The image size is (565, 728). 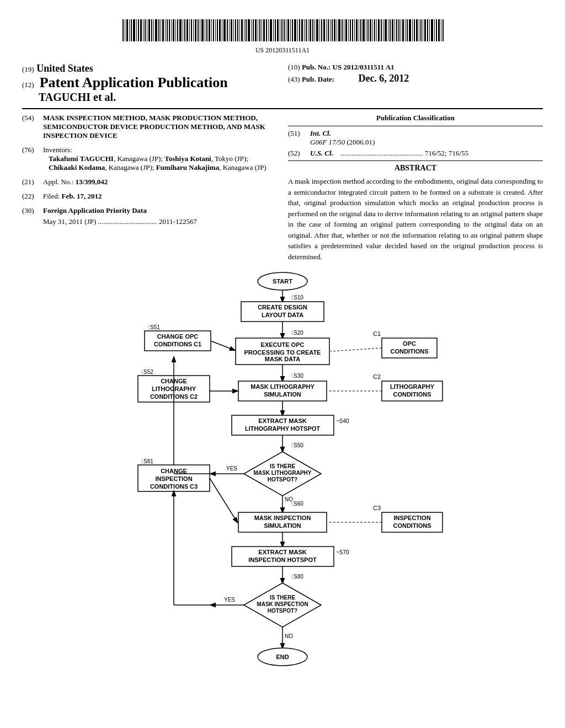 I want to click on insp-cond-label1: INSPECTION, so click(x=412, y=518).